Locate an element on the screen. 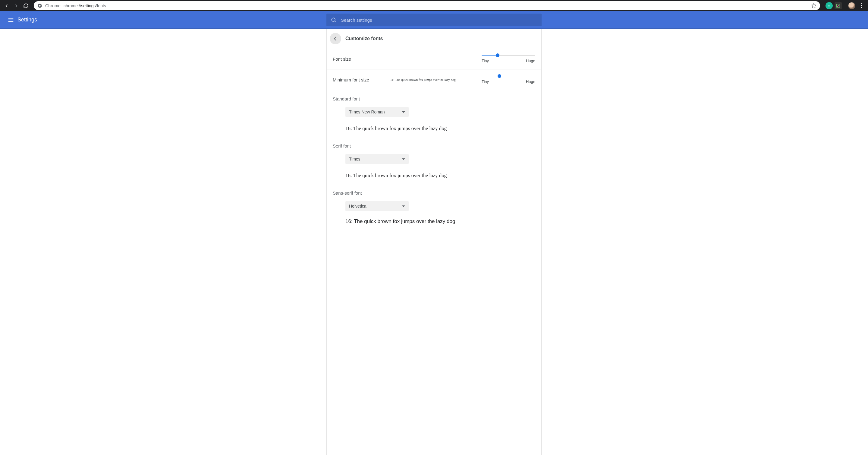 Image resolution: width=868 pixels, height=455 pixels. app-title: Settings is located at coordinates (27, 20).